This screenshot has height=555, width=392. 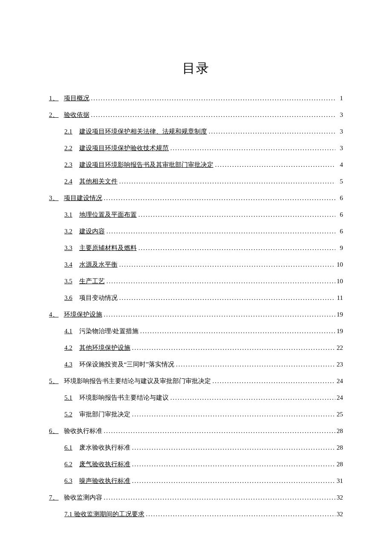 I want to click on toc-entry: 3.5生产工艺10, so click(x=196, y=282).